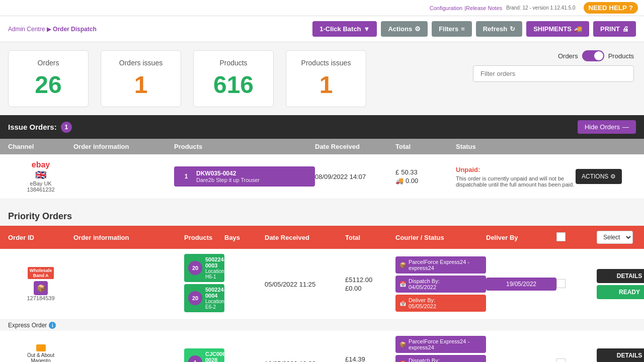  What do you see at coordinates (620, 355) in the screenshot?
I see `p-btn-col-2: DETAILS PRINTED` at bounding box center [620, 355].